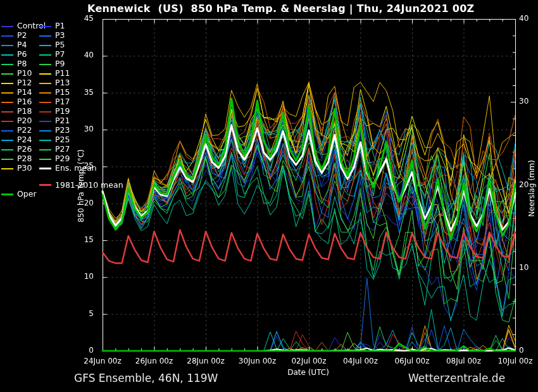 This screenshot has width=538, height=392. What do you see at coordinates (309, 361) in the screenshot?
I see `x-axis-tick-label: 02Jul 00z` at bounding box center [309, 361].